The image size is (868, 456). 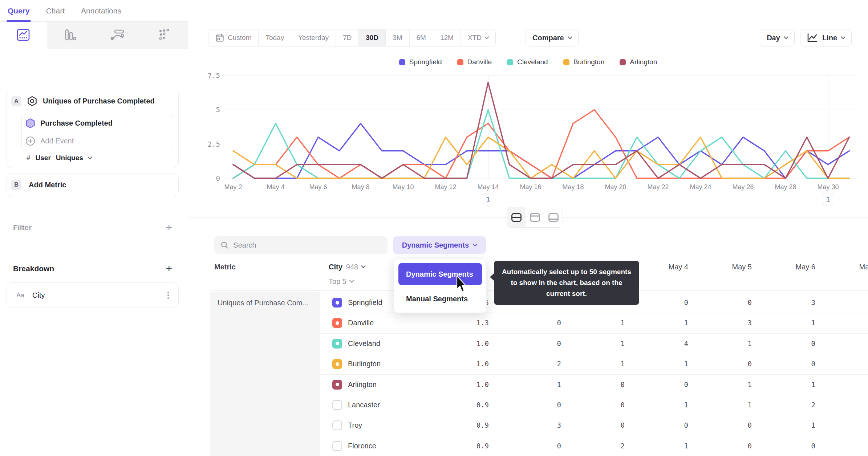 I want to click on range-xtd: XTD, so click(x=478, y=38).